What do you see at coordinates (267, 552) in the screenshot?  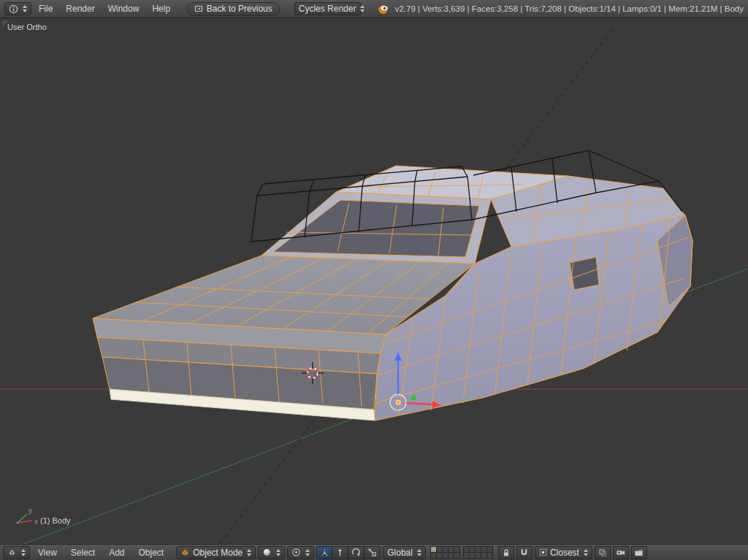 I see `shading-sphere-icon` at bounding box center [267, 552].